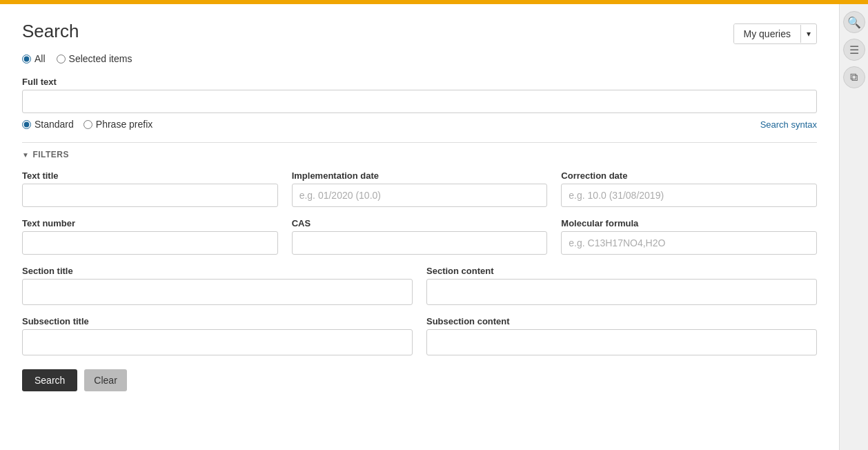 The image size is (868, 450). I want to click on standard-mode-label: Standard, so click(48, 124).